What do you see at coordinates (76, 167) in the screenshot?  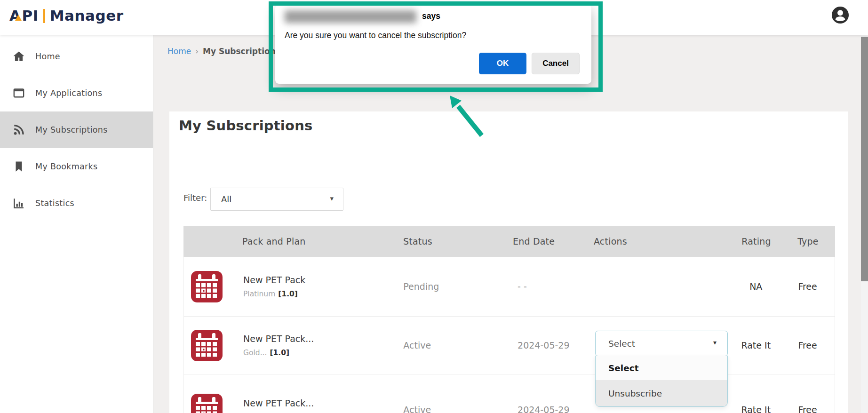 I see `sidebar-item-my-bookmarks: My Bookmarks` at bounding box center [76, 167].